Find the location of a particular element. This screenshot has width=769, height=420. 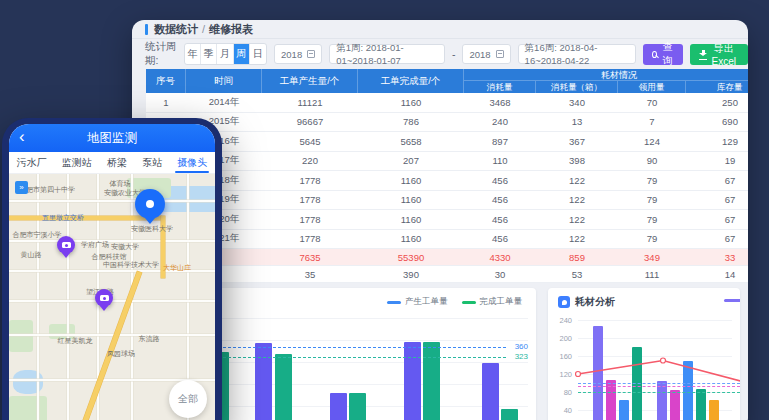

period-option-季: 季 is located at coordinates (209, 54).